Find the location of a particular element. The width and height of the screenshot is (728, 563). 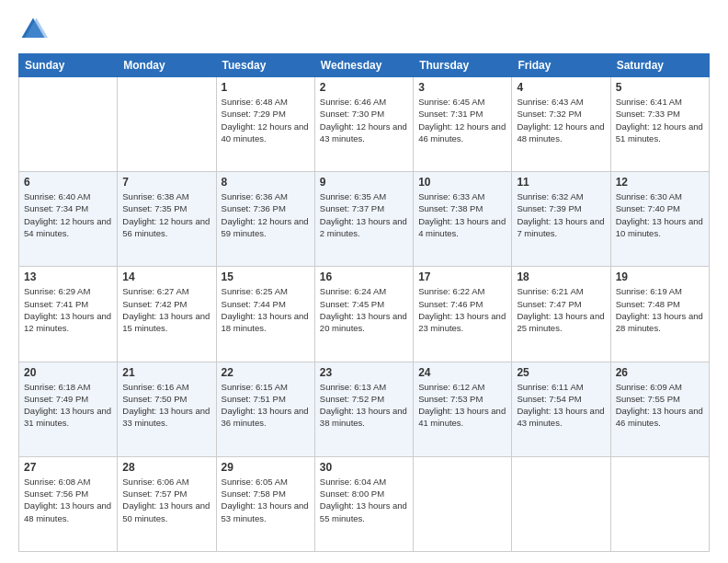

weekday-header: Tuesday is located at coordinates (265, 66).